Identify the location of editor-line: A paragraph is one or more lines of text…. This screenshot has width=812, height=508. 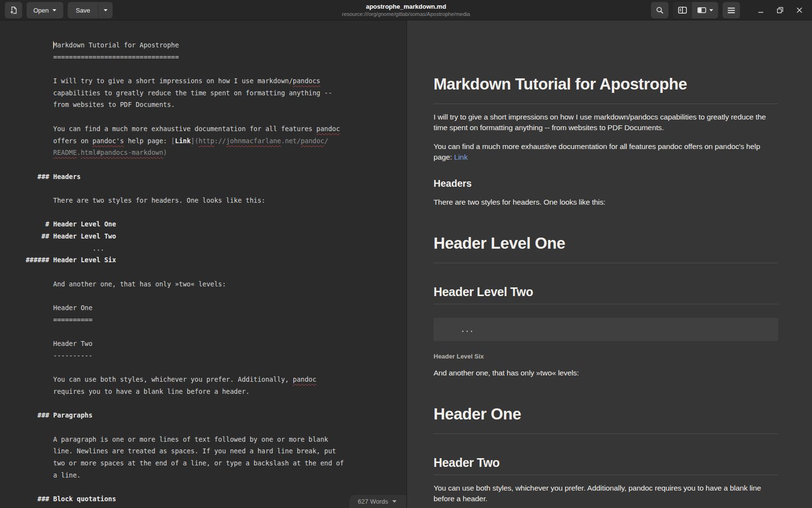
(230, 439).